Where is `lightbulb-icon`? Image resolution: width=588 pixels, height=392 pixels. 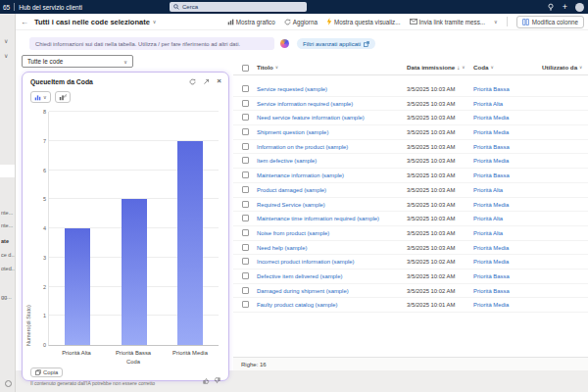
lightbulb-icon is located at coordinates (551, 7).